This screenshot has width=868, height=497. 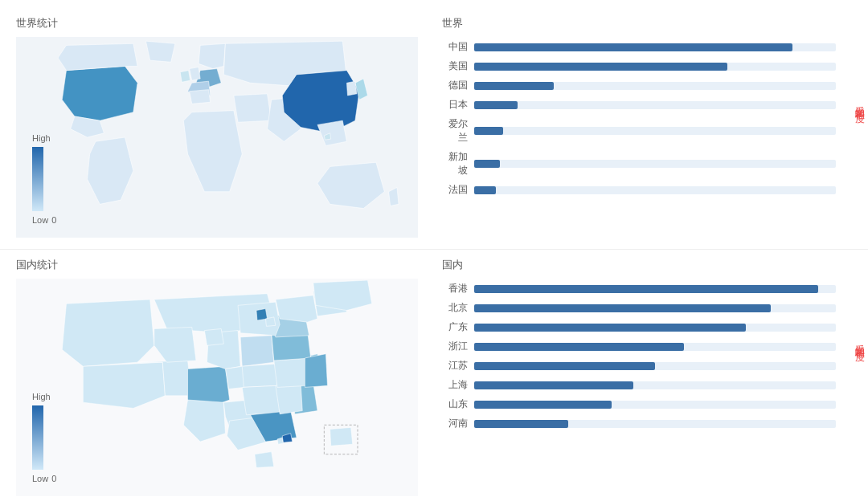 What do you see at coordinates (38, 438) in the screenshot?
I see `china-legend-bar-row` at bounding box center [38, 438].